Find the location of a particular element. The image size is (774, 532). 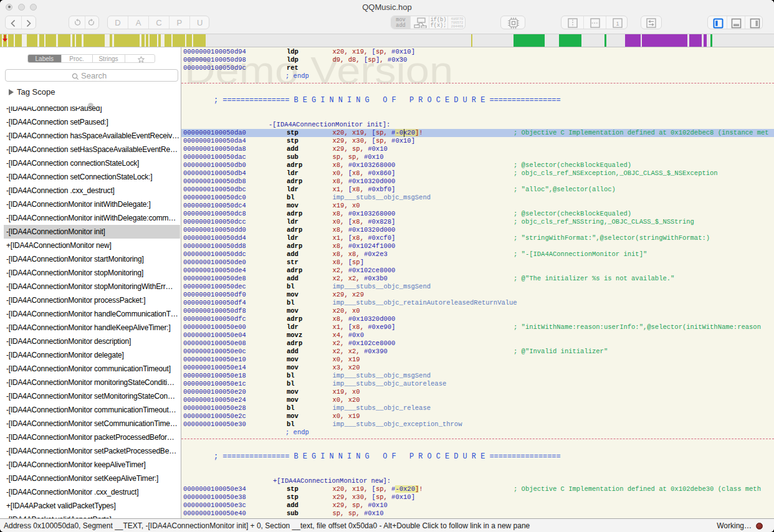

svg-text: 1 is located at coordinates (617, 24).